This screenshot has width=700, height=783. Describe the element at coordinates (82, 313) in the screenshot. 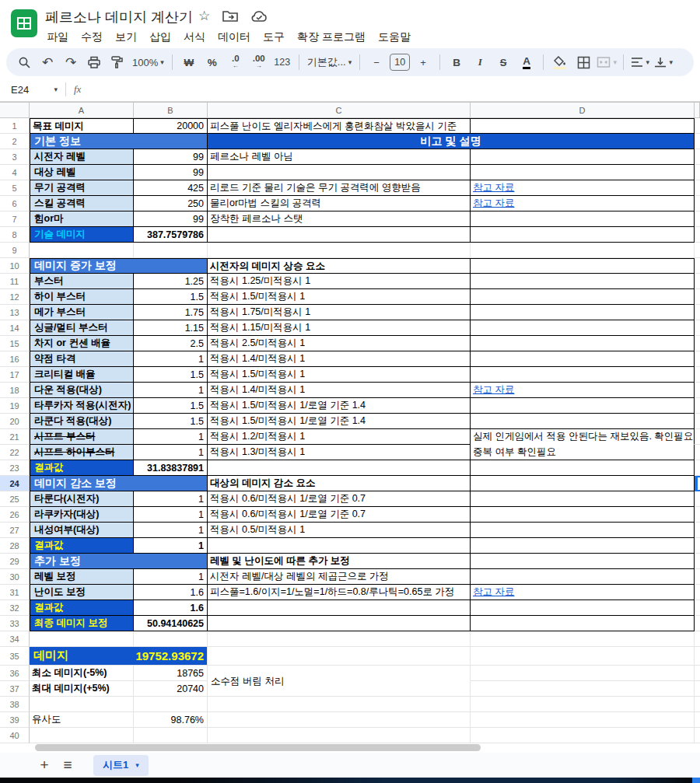

I see `cell-A13: 메가 부스터` at that location.